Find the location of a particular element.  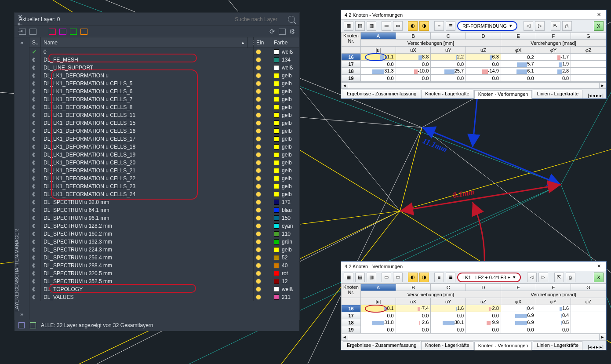

table-row: 1831.8-2.630.1-9.96.90.5 is located at coordinates (474, 323).